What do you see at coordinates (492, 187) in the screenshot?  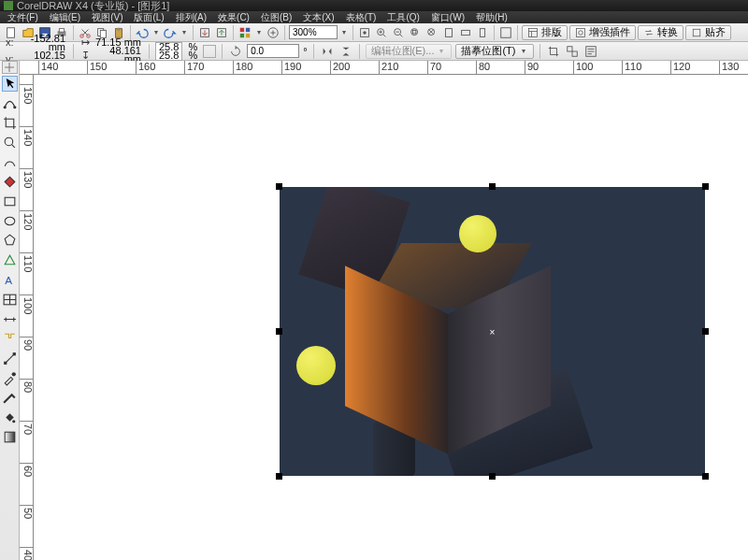 I see `handle-n` at bounding box center [492, 187].